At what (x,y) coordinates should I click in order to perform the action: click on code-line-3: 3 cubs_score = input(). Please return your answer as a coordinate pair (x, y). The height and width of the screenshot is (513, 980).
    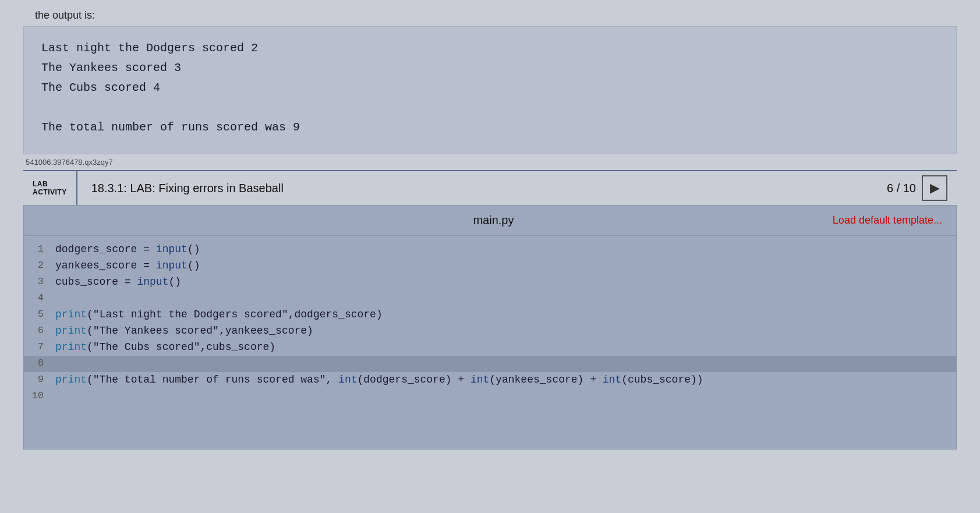
    Looking at the image, I should click on (490, 282).